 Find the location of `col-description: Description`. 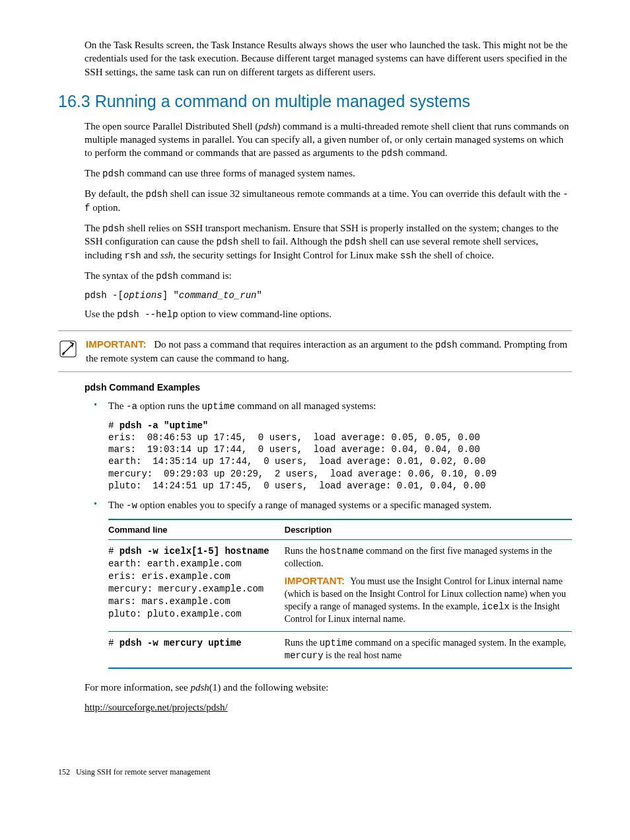

col-description: Description is located at coordinates (428, 530).